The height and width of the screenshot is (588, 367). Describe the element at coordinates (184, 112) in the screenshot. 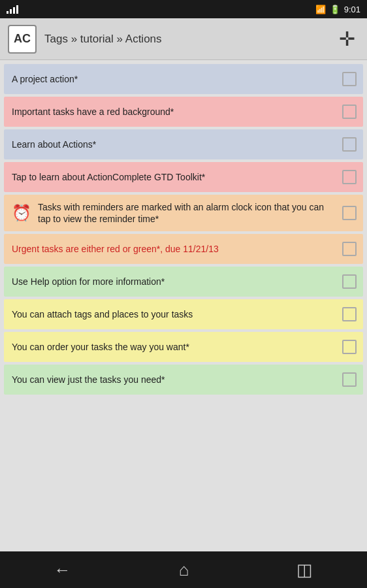

I see `list-item: Important tasks have a red background*` at that location.